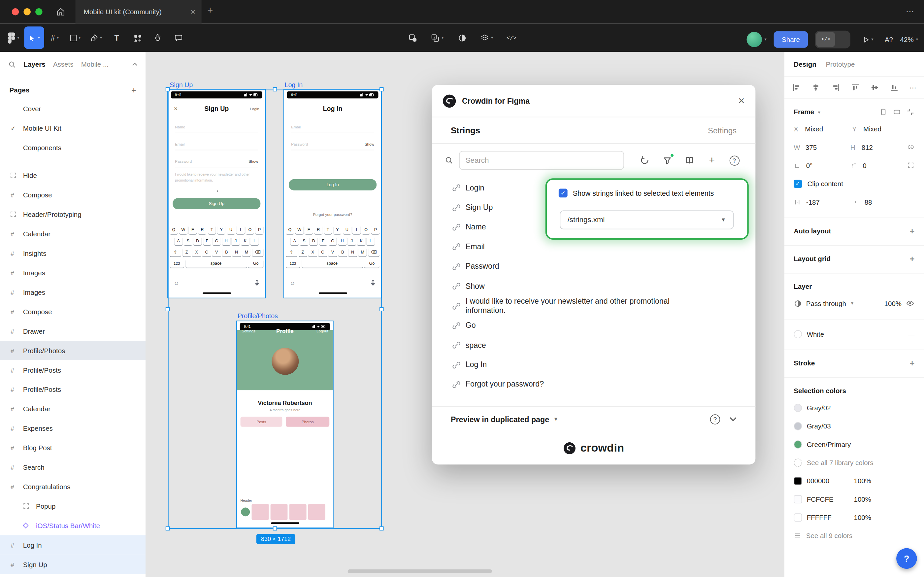 Image resolution: width=924 pixels, height=577 pixels. Describe the element at coordinates (137, 37) in the screenshot. I see `resources-tool-button` at that location.